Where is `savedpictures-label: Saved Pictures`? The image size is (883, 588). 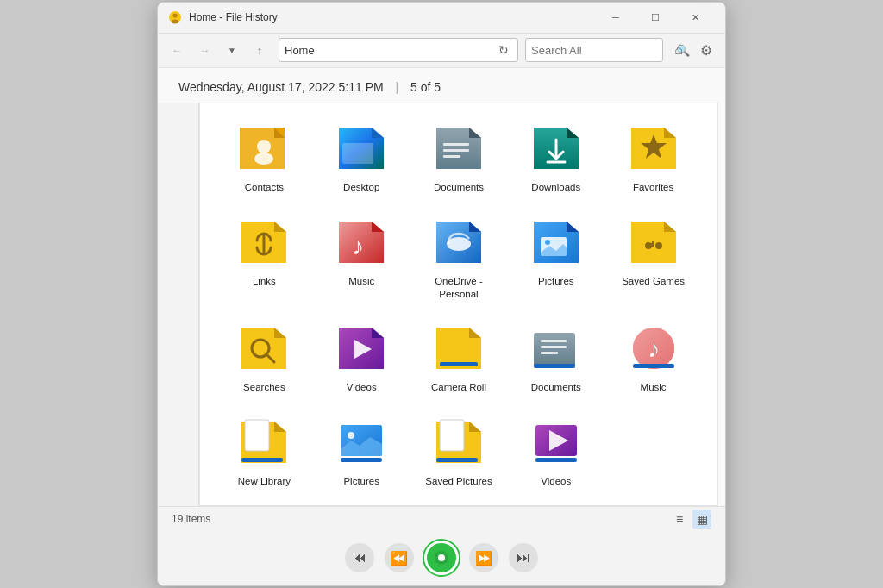 savedpictures-label: Saved Pictures is located at coordinates (459, 481).